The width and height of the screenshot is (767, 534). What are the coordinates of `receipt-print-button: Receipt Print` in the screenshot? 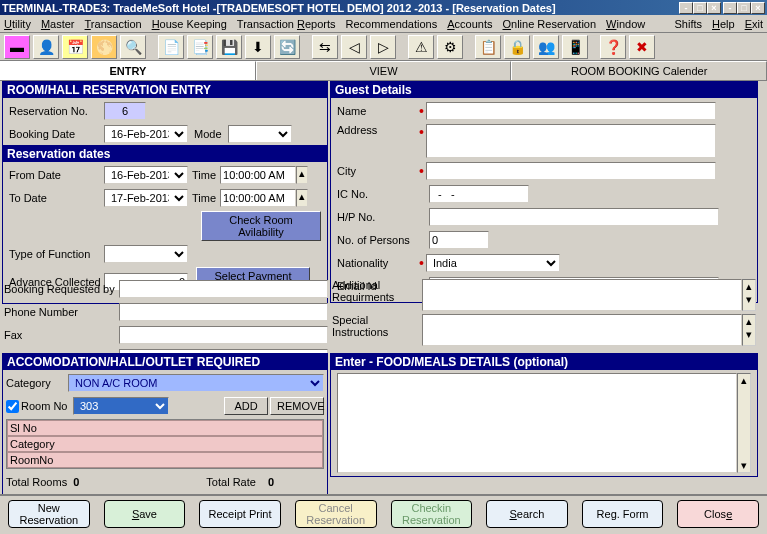 It's located at (240, 514).